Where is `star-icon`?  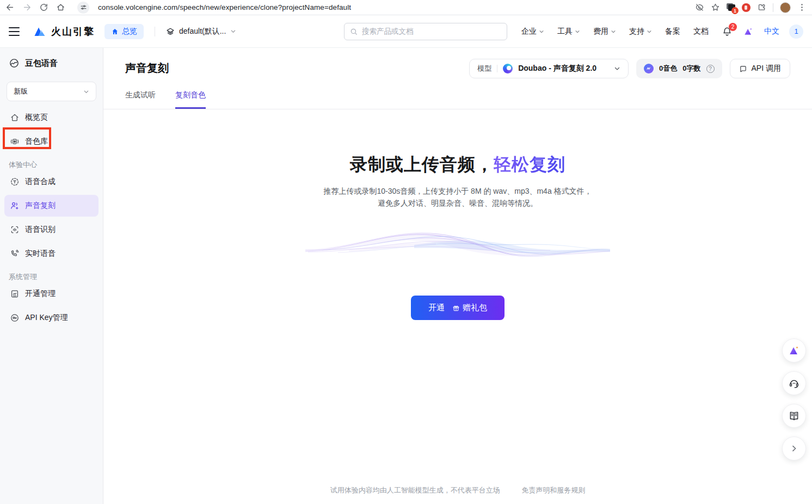 star-icon is located at coordinates (715, 8).